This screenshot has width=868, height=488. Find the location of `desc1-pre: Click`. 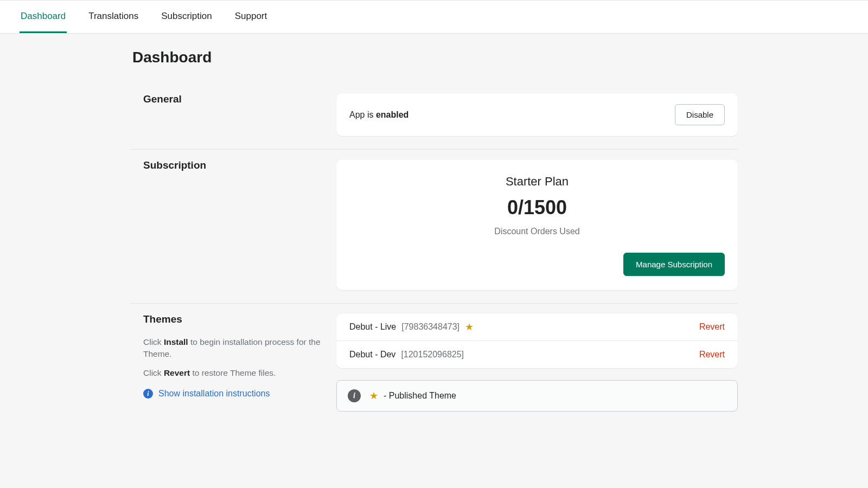

desc1-pre: Click is located at coordinates (154, 342).